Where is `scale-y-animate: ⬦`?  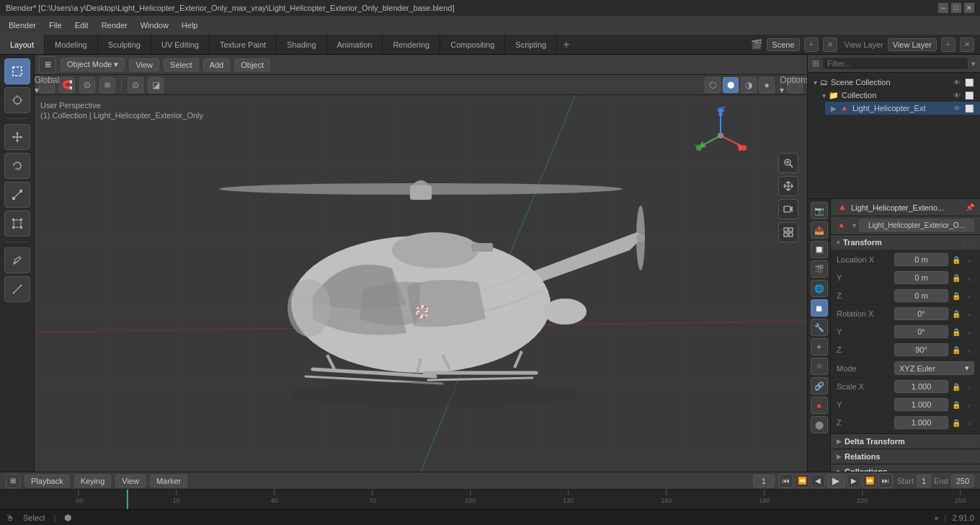
scale-y-animate: ⬦ is located at coordinates (969, 405).